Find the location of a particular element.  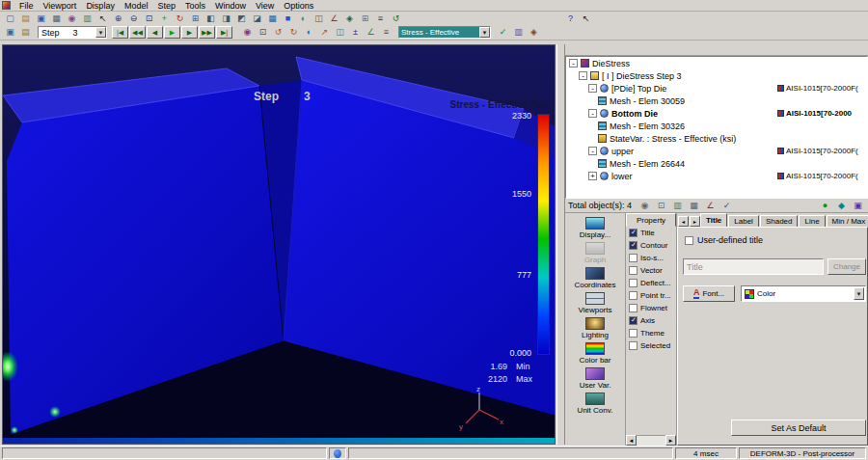

grid-icon: ⊞ is located at coordinates (365, 18).